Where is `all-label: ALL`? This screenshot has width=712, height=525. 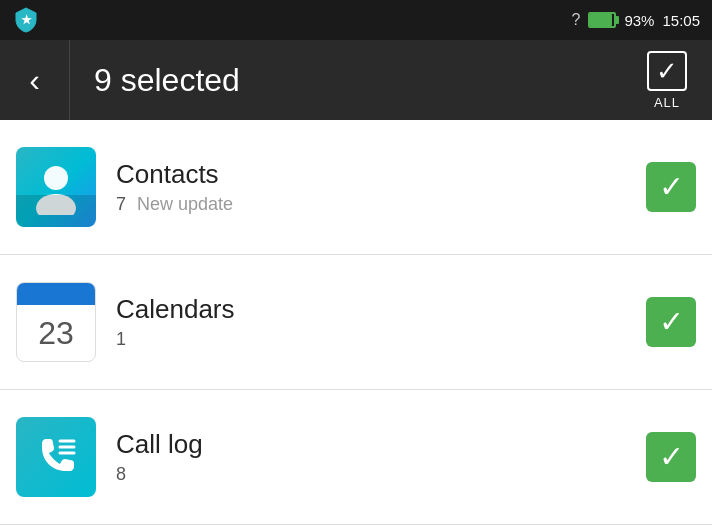 all-label: ALL is located at coordinates (667, 102).